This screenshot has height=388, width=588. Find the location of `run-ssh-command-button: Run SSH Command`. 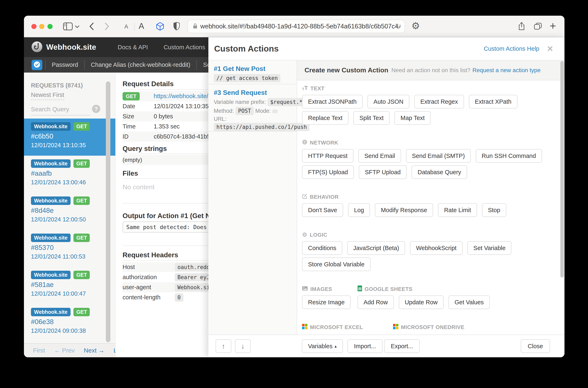

run-ssh-command-button: Run SSH Command is located at coordinates (509, 156).